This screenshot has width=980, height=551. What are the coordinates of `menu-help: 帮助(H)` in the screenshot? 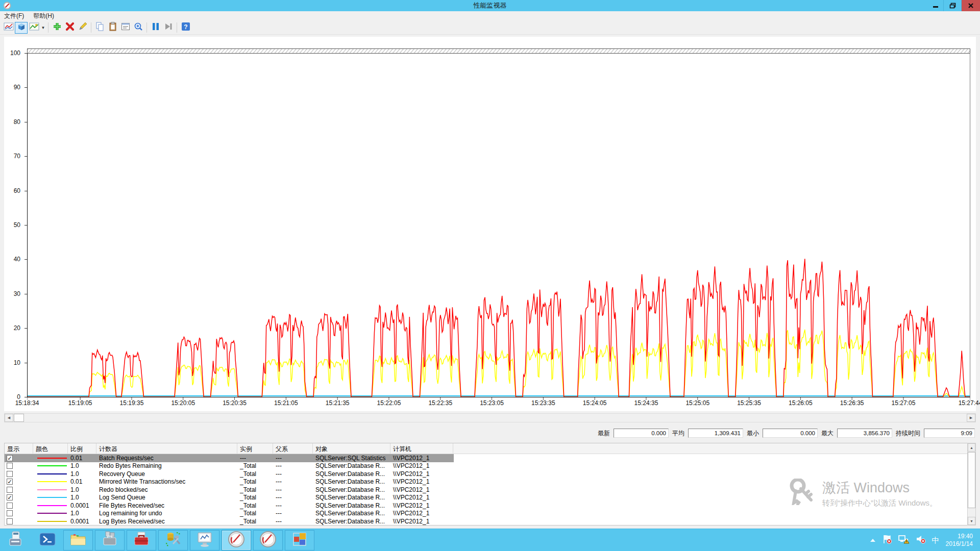 It's located at (44, 16).